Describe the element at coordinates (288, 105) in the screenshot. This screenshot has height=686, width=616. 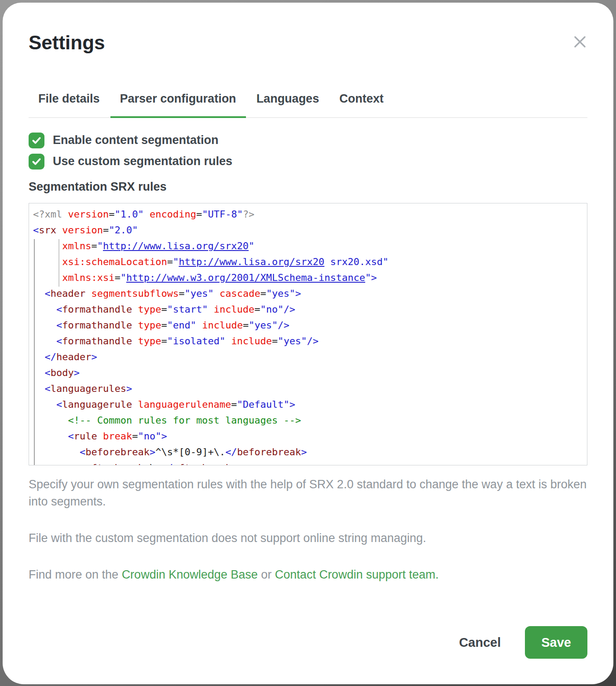
I see `tab-languages: Languages` at that location.